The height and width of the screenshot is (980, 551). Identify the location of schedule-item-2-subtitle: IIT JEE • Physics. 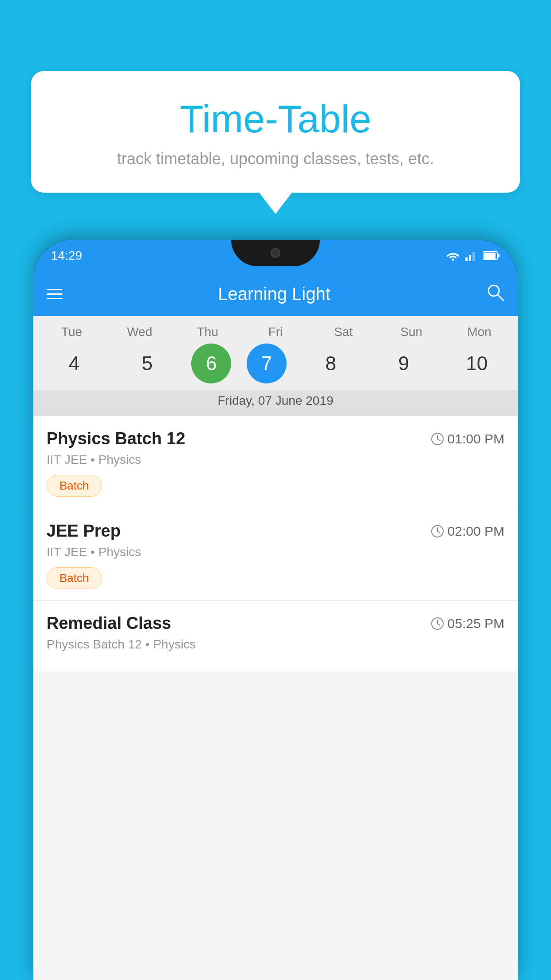
(276, 552).